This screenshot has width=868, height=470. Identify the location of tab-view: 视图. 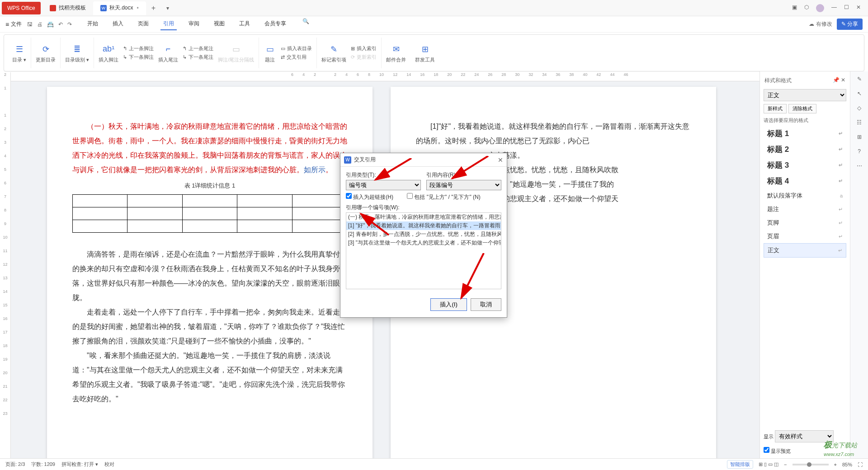
(219, 24).